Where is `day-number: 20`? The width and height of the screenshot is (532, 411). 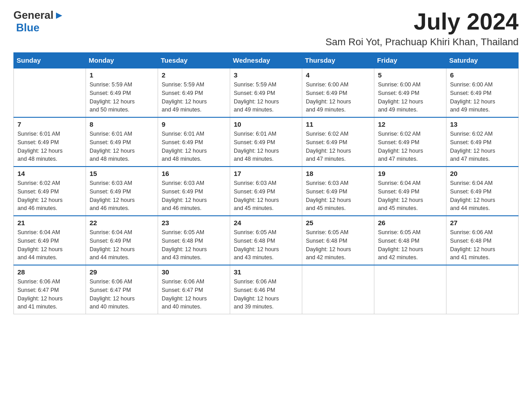 day-number: 20 is located at coordinates (482, 174).